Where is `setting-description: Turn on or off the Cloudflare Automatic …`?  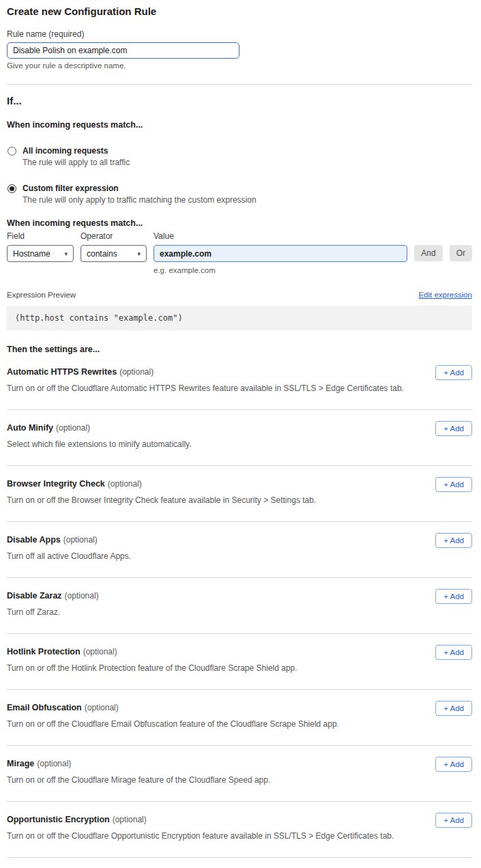 setting-description: Turn on or off the Cloudflare Automatic … is located at coordinates (214, 388).